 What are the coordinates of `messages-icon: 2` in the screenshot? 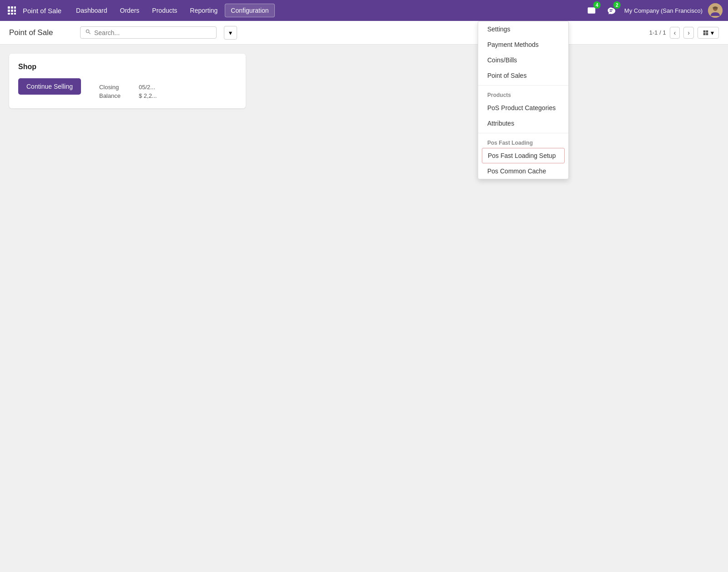 It's located at (612, 10).